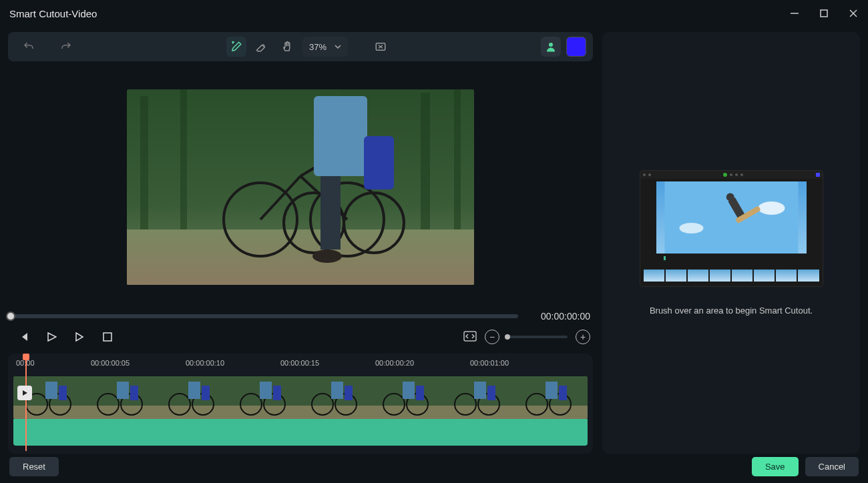 The width and height of the screenshot is (868, 483). I want to click on zoom-out-button: −, so click(492, 337).